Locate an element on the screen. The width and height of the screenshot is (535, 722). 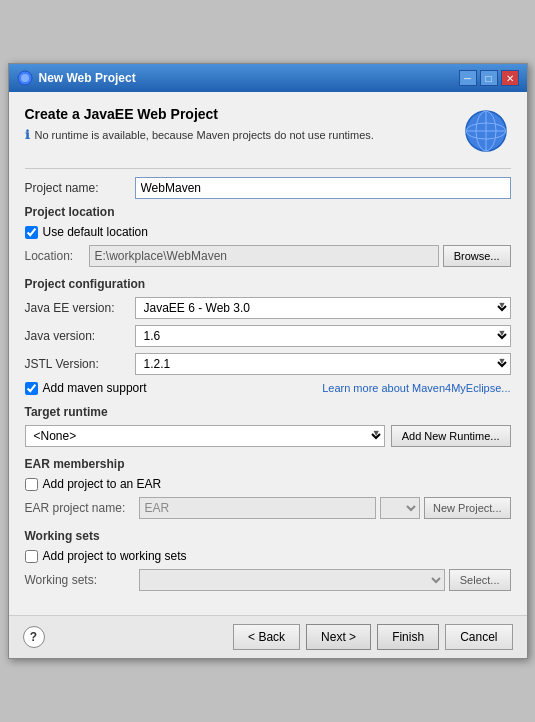
footer-left: ? is located at coordinates (34, 637).